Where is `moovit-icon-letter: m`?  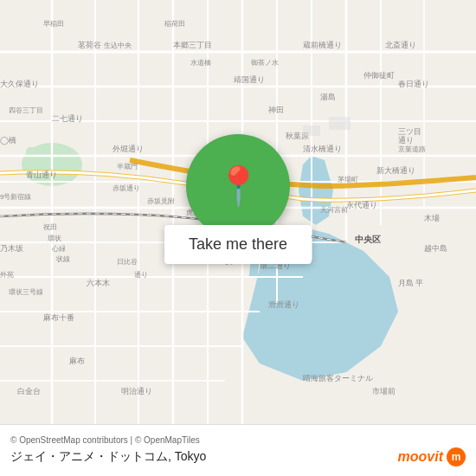 moovit-icon-letter: m is located at coordinates (457, 457).